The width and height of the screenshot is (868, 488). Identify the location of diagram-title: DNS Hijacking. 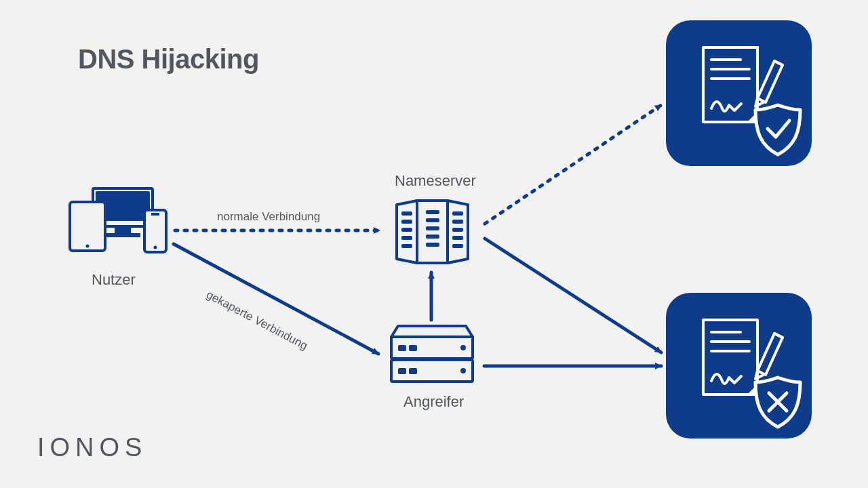
(168, 60).